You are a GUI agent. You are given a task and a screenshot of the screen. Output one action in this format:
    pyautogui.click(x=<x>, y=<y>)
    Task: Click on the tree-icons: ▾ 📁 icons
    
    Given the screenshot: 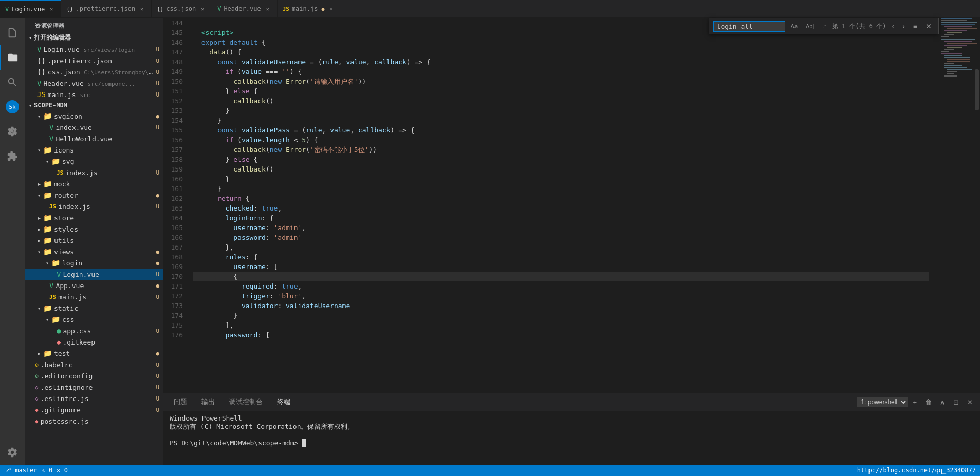 What is the action you would take?
    pyautogui.click(x=94, y=150)
    